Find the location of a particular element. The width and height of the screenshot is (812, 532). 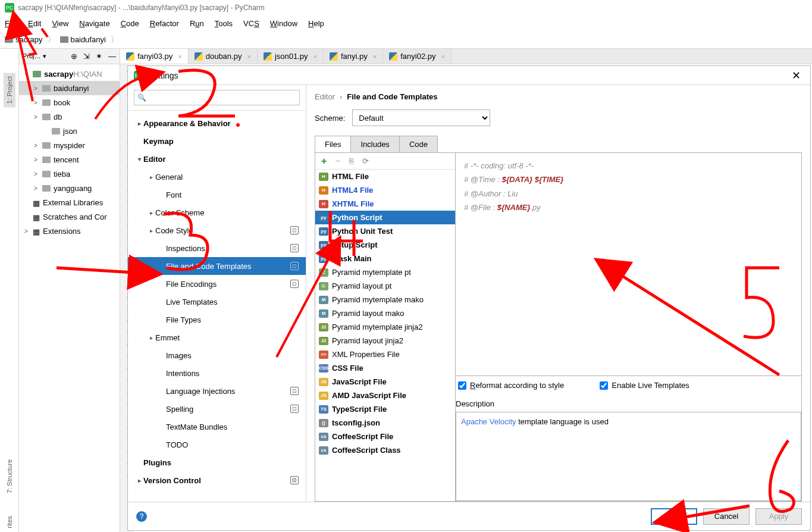

settings-nav-item: ▸Code Style⊡ is located at coordinates (217, 230).